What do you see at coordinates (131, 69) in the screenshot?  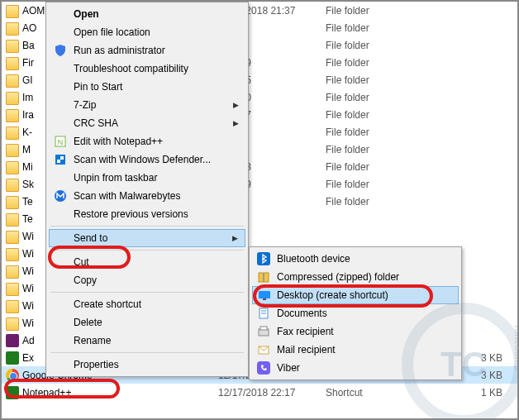 I see `menu-label: Troubleshoot compatibility` at bounding box center [131, 69].